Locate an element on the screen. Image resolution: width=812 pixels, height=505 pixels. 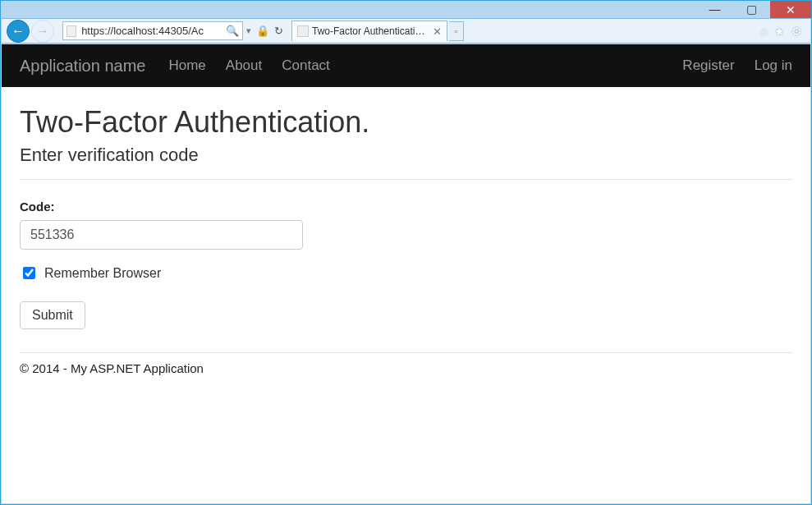
nav-home: Home is located at coordinates (187, 66).